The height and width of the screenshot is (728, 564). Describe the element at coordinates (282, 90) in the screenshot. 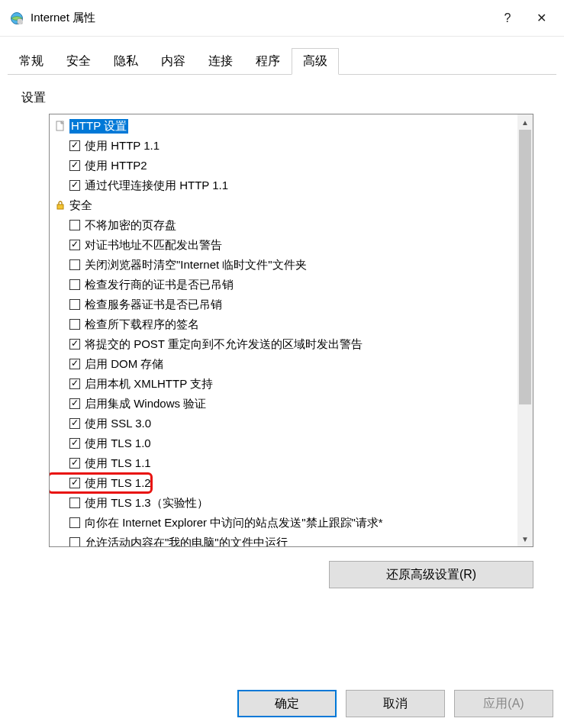

I see `settings-group-label: 设置` at that location.